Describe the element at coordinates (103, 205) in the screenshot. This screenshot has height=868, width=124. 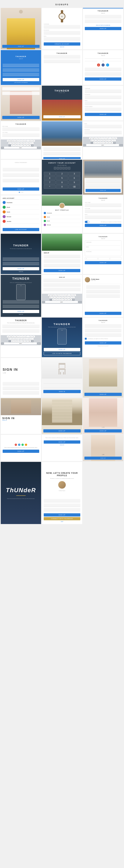
I see `field-f-name` at that location.